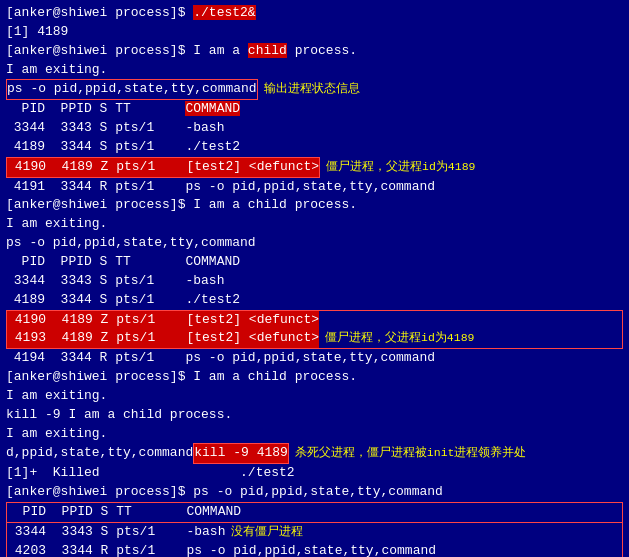  Describe the element at coordinates (241, 454) in the screenshot. I see `kill-cmd: kill -9 4189` at that location.